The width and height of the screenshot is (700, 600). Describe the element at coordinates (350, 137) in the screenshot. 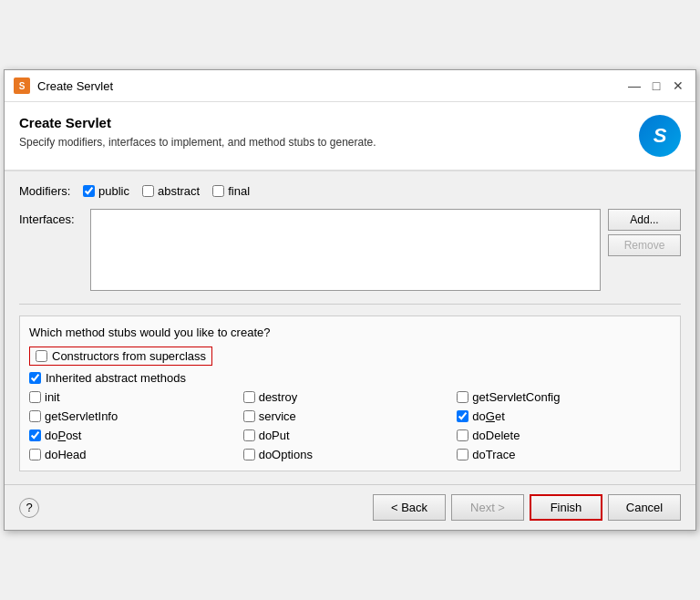

I see `header-area: Create Servlet Specify modifiers, interf…` at that location.